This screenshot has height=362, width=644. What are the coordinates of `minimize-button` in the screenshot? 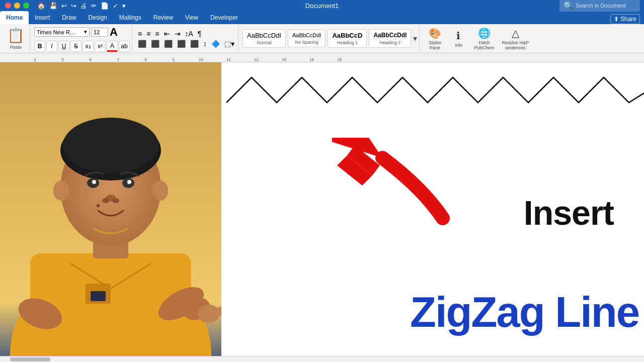 It's located at (17, 6).